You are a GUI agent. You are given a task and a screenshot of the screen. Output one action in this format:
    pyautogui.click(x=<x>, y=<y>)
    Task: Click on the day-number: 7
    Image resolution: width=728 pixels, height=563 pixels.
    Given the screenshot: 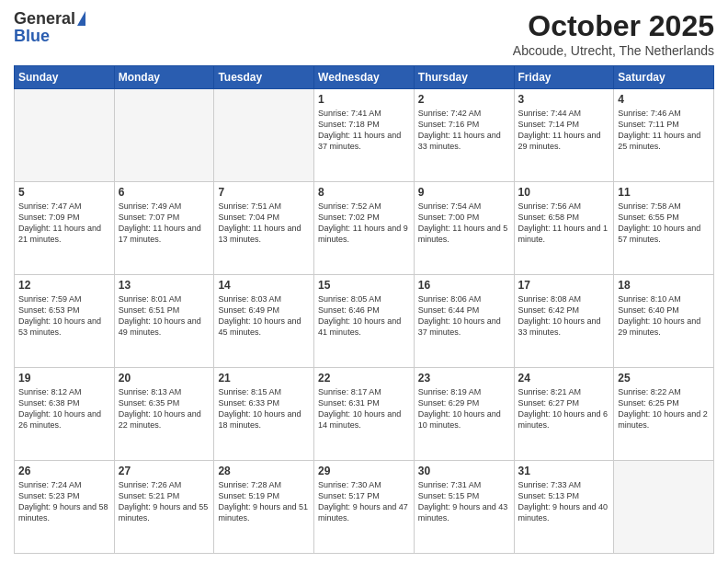 What is the action you would take?
    pyautogui.click(x=264, y=192)
    